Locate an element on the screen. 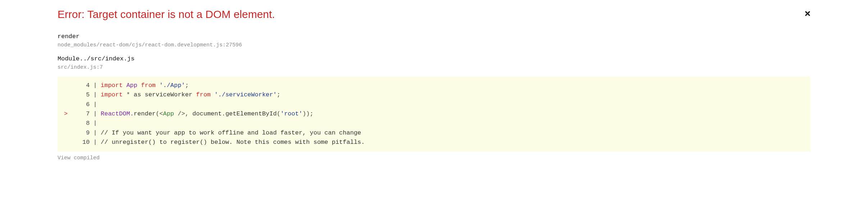  code-token: // unregister() to register() below. Not… is located at coordinates (233, 142).